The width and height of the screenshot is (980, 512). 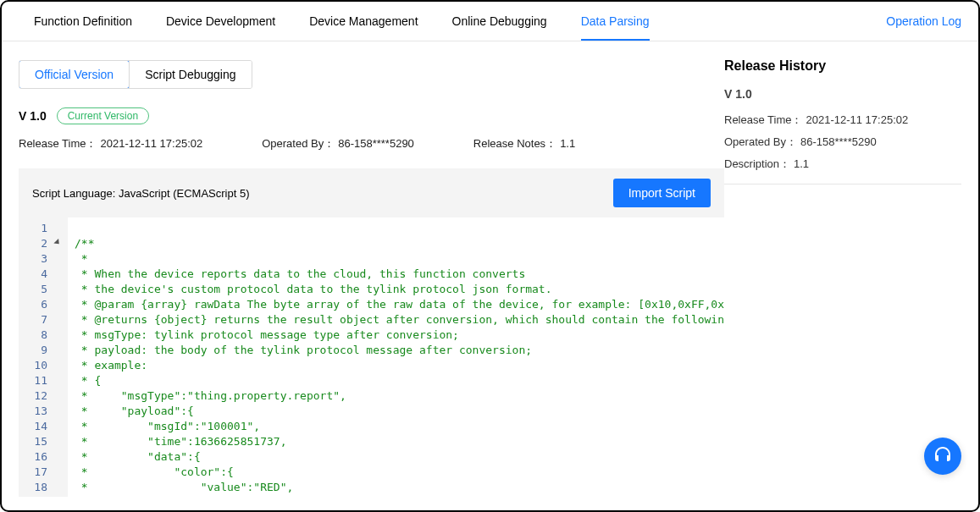 I want to click on tab-device-management: Device Management, so click(x=363, y=21).